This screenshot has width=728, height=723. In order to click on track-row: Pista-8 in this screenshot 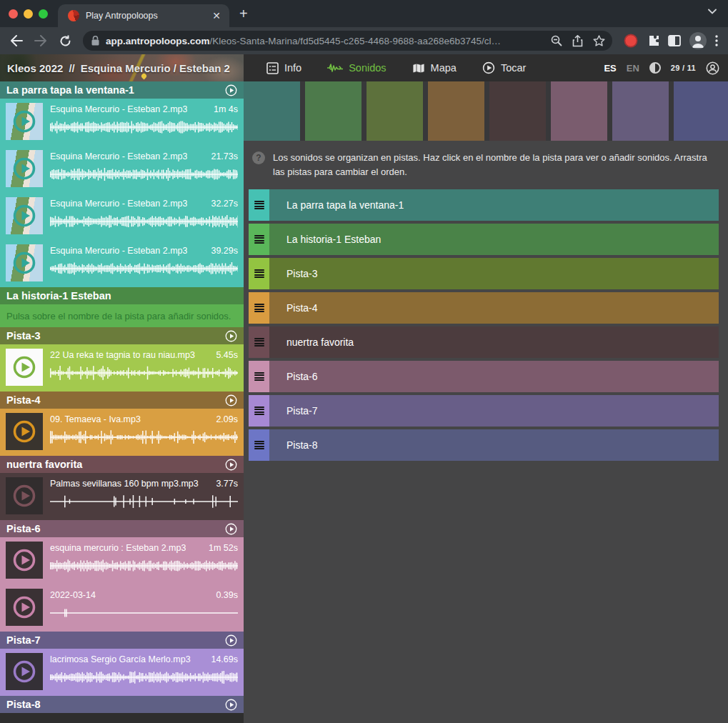, I will do `click(484, 445)`.